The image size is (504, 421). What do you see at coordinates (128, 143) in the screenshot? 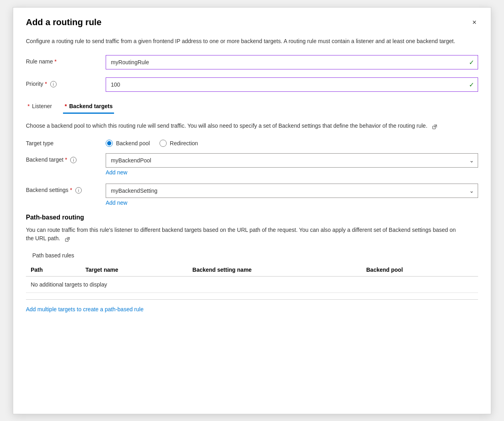
I see `backend-pool-option: Backend pool` at bounding box center [128, 143].